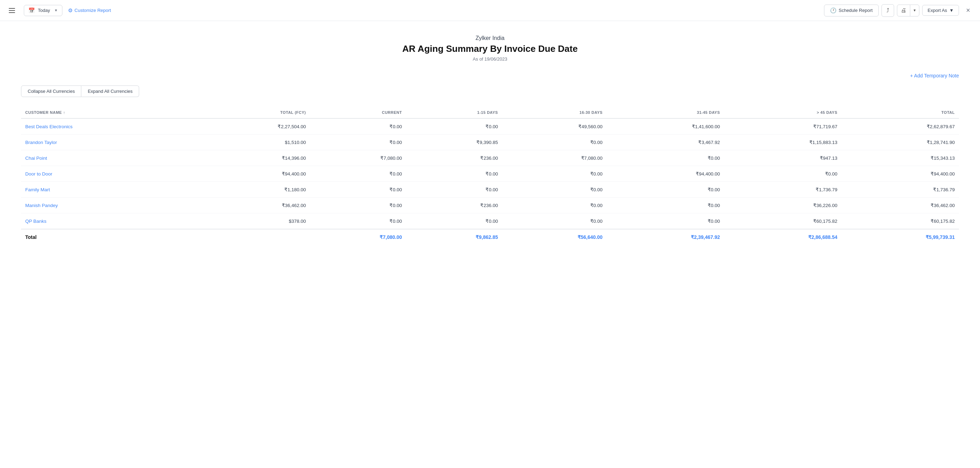 This screenshot has width=980, height=468. What do you see at coordinates (44, 10) in the screenshot?
I see `date-label: Today` at bounding box center [44, 10].